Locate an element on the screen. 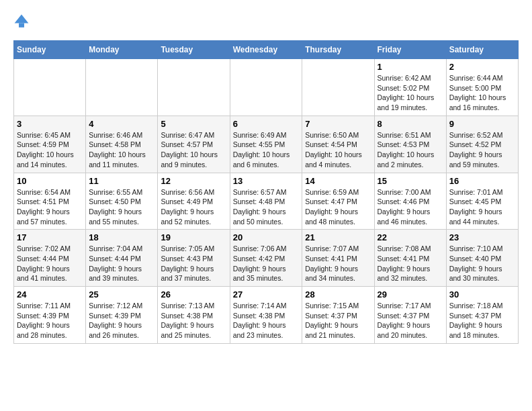  day-info: Sunrise: 7:05 AM Sunset: 4:43 PM Dayligh… is located at coordinates (193, 263).